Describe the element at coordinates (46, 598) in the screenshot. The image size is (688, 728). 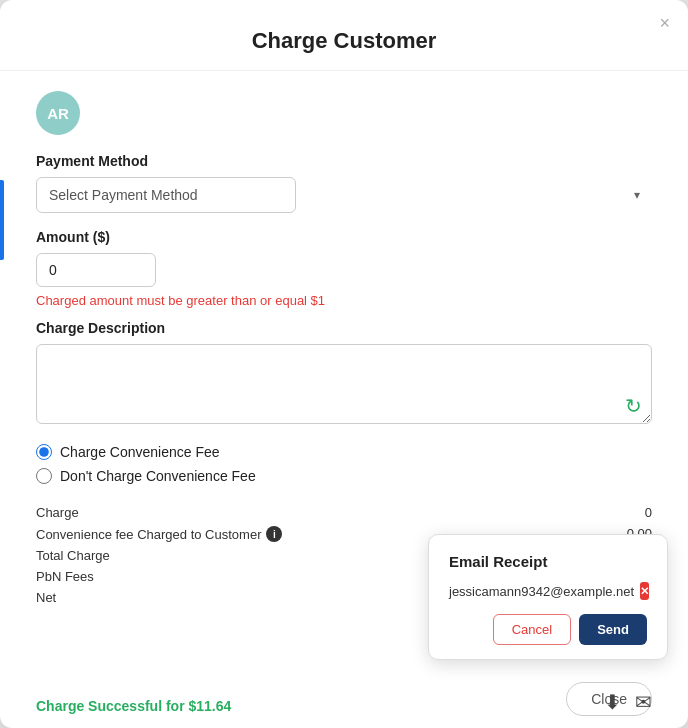
I see `net-label: Net` at that location.